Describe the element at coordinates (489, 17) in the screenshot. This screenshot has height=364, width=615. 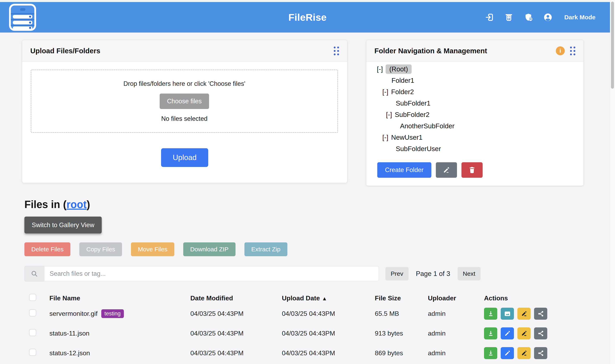
I see `logout-icon` at that location.